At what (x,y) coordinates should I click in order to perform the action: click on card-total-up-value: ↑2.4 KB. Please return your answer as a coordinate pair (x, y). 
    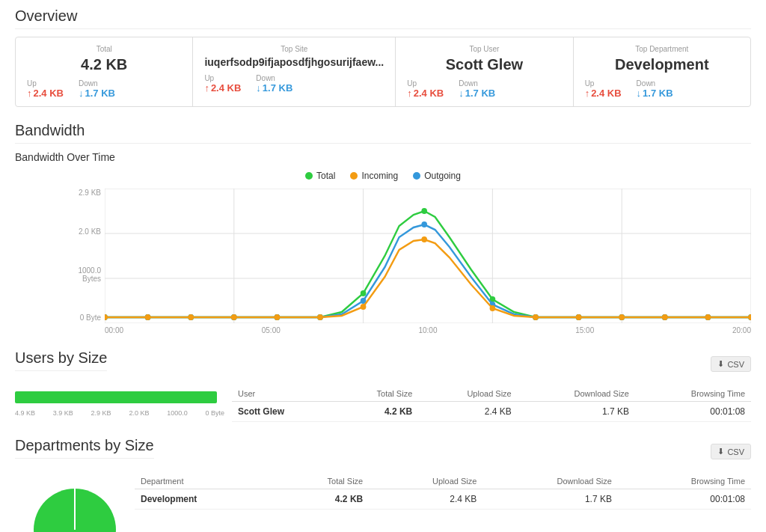
    Looking at the image, I should click on (45, 93).